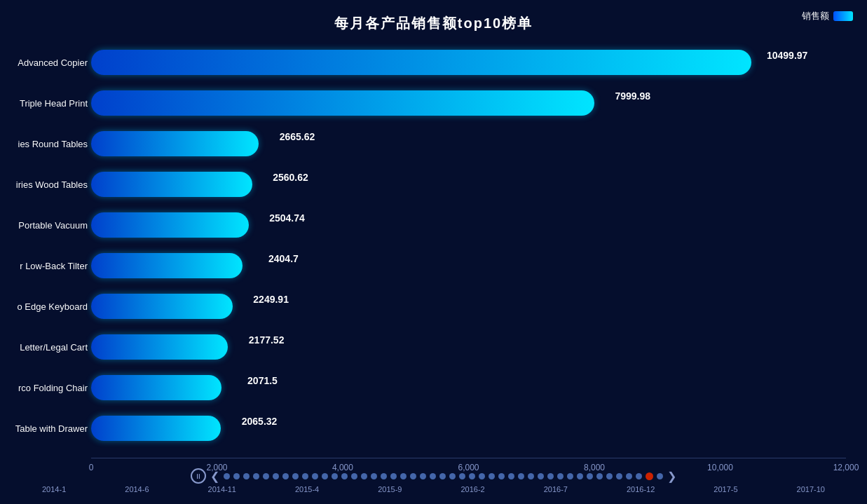 The width and height of the screenshot is (867, 504). I want to click on bar-track: 2404.7, so click(468, 266).